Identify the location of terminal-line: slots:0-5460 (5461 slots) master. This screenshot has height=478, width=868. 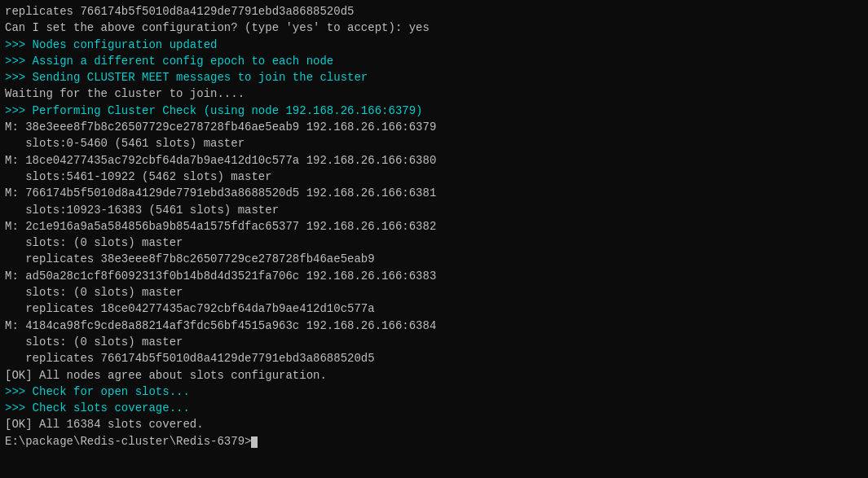
(434, 143).